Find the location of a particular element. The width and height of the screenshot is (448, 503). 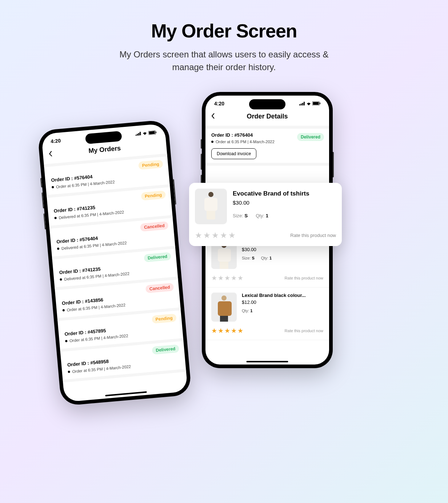

product-price: $12.00 is located at coordinates (283, 302).